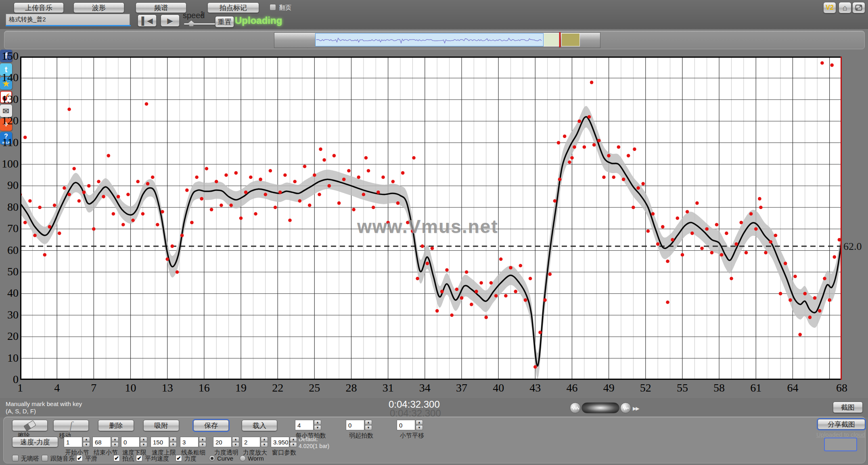  What do you see at coordinates (251, 442) in the screenshot?
I see `dyn-scale-input: 2` at bounding box center [251, 442].